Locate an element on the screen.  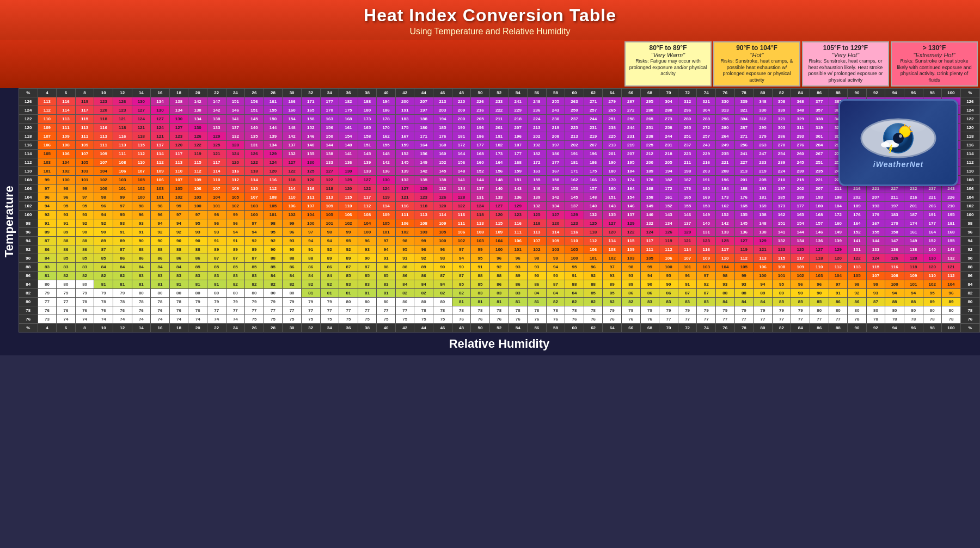
temperature-label: Temperature is located at coordinates (9, 222).